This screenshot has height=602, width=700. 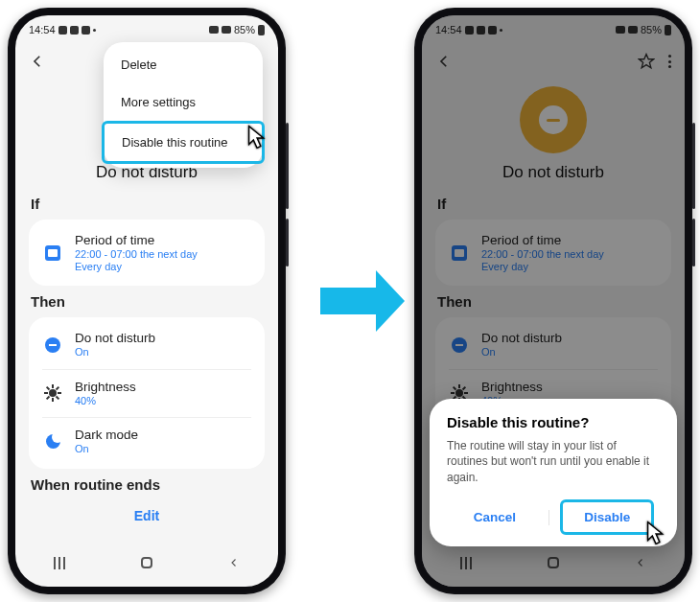 I want to click on nav-recent-icon, so click(x=59, y=564).